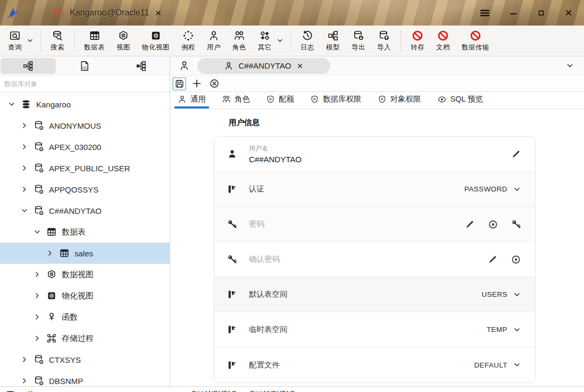 The height and width of the screenshot is (392, 584). I want to click on materialized-views-button: 物化视图, so click(156, 41).